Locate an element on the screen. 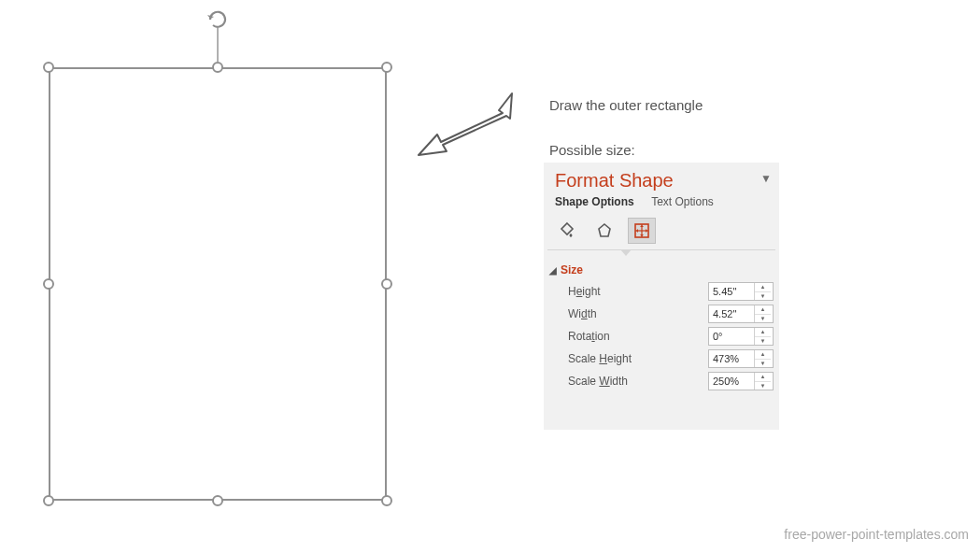  width-step-down: ▼ is located at coordinates (762, 319).